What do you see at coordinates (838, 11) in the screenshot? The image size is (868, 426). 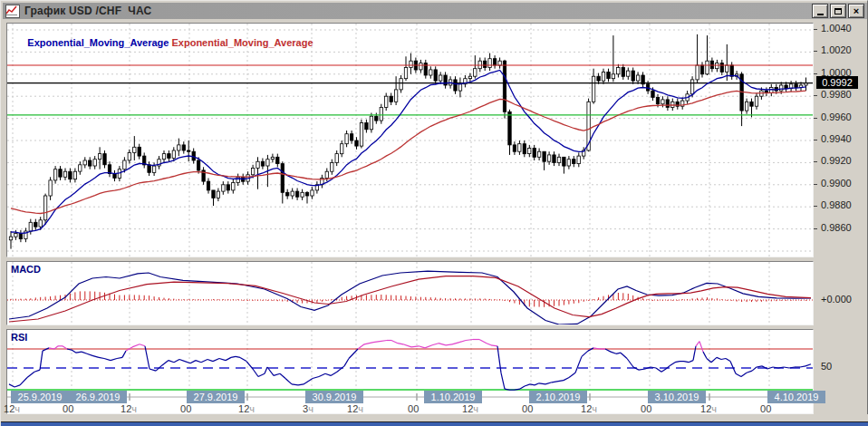 I see `maximize-button` at bounding box center [838, 11].